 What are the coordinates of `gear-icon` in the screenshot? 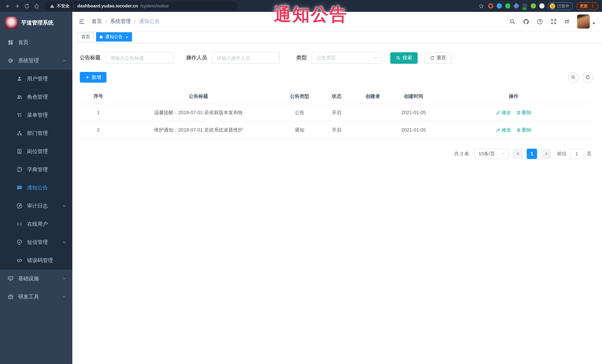 It's located at (11, 61).